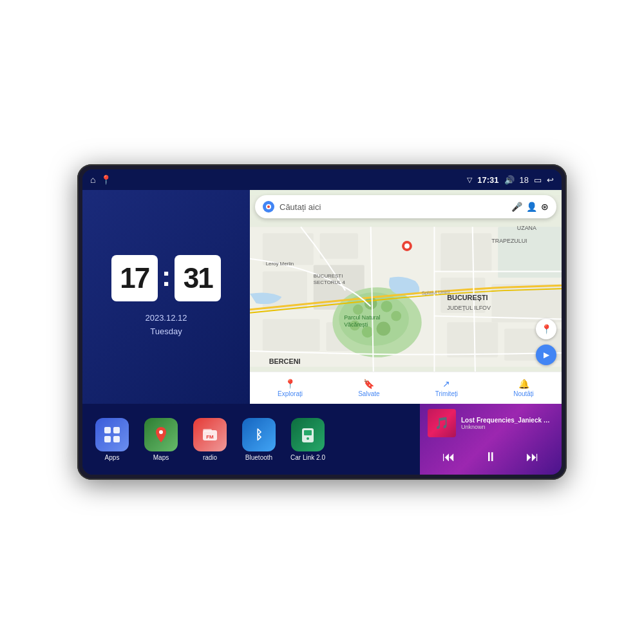 This screenshot has width=644, height=644. What do you see at coordinates (442, 423) in the screenshot?
I see `music-thumbnail: 🎵` at bounding box center [442, 423].